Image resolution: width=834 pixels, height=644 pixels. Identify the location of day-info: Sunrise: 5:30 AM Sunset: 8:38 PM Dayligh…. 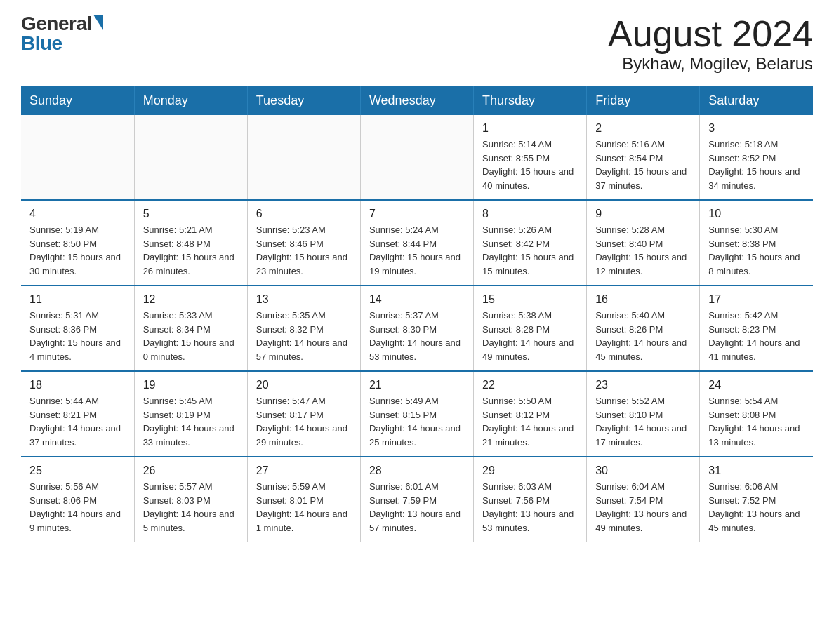
(757, 250).